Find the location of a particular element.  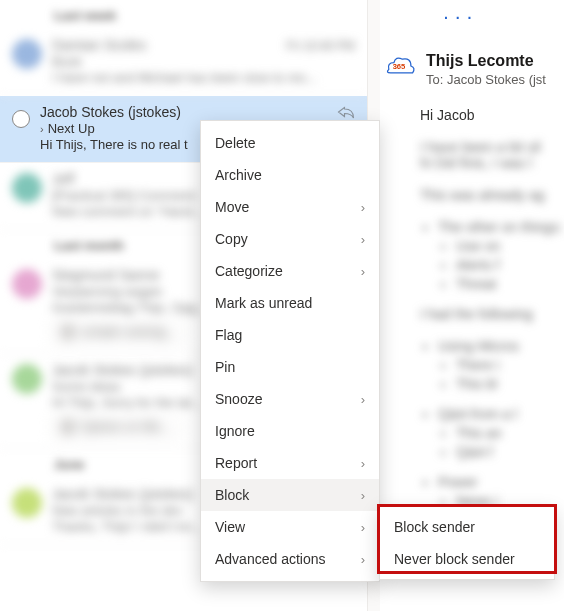

sender-badge-icon: 365 is located at coordinates (399, 66).